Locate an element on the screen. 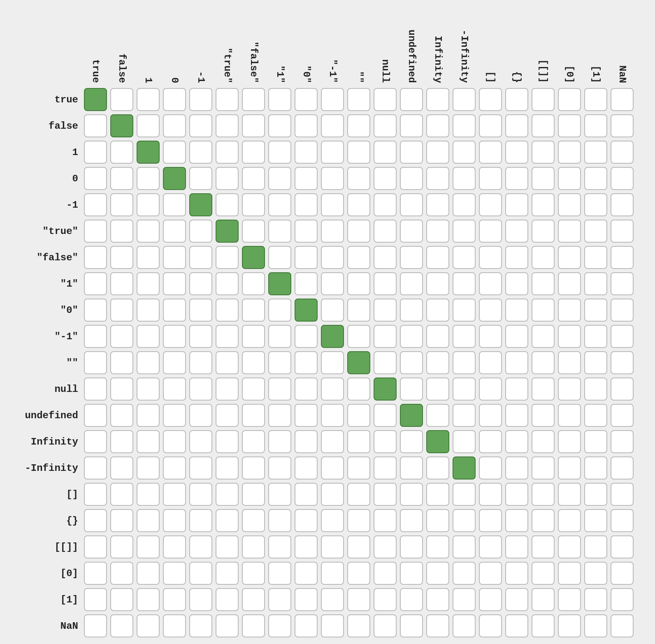 This screenshot has width=655, height=644. table-row: "1" is located at coordinates (318, 284).